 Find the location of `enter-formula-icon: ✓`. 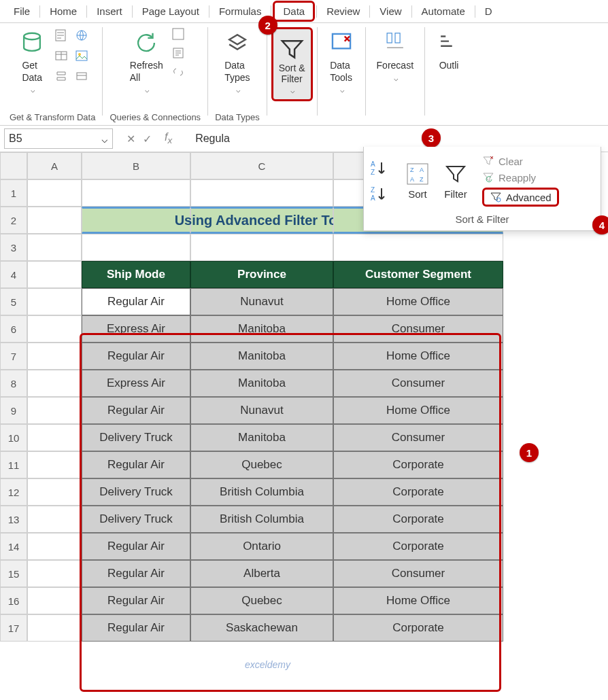

enter-formula-icon: ✓ is located at coordinates (147, 139).